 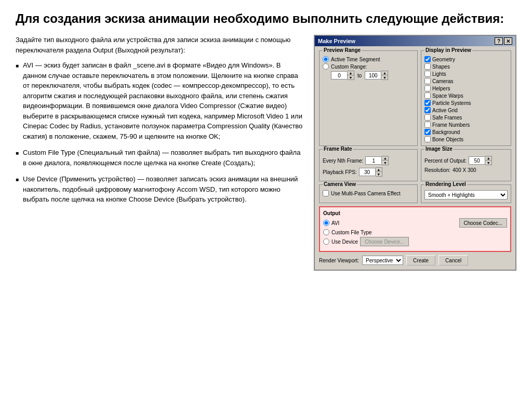 I want to click on display-checkbox-label: Safe Frames, so click(x=447, y=117).